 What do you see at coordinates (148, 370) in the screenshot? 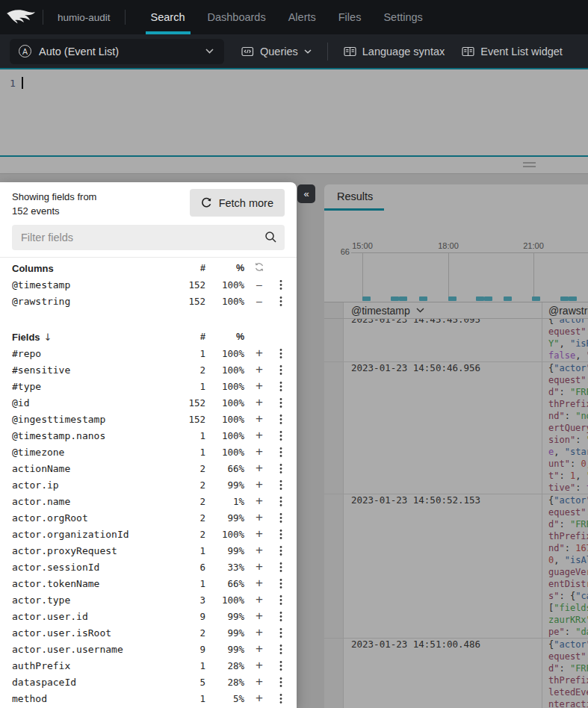
I see `field-row-#sensitive: #sensitive2100%+` at bounding box center [148, 370].